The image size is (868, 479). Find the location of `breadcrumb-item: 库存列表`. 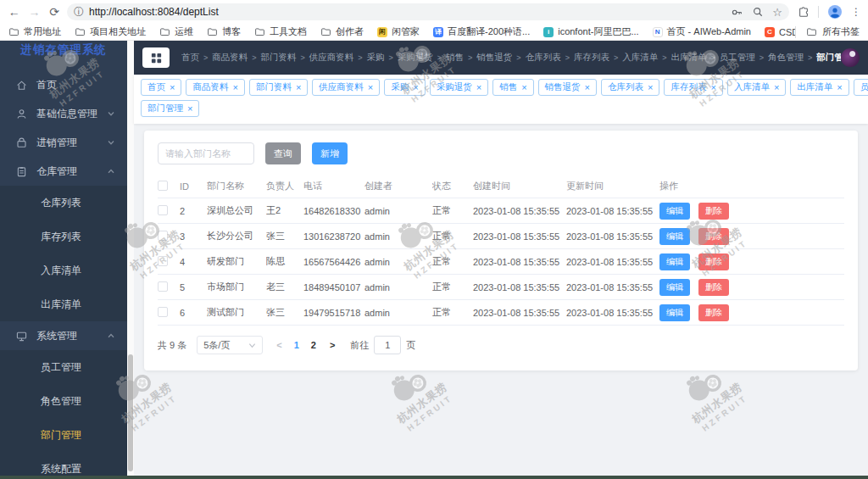

breadcrumb-item: 库存列表 is located at coordinates (592, 58).